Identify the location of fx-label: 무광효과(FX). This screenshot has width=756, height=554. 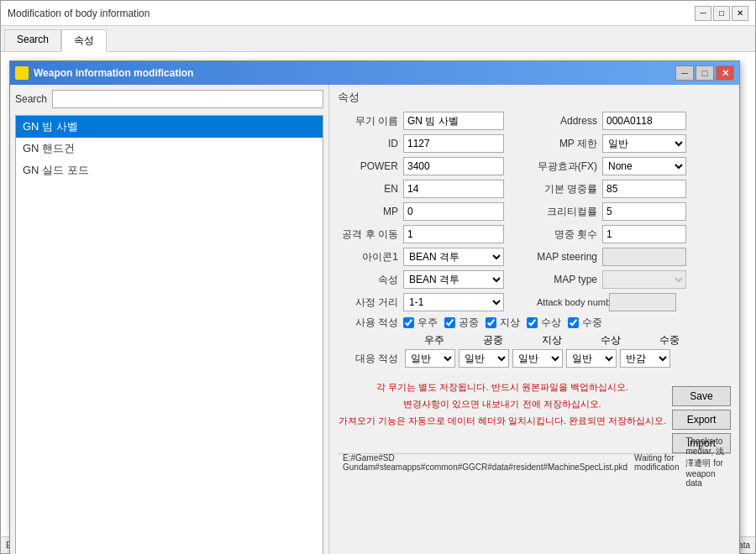
(567, 166).